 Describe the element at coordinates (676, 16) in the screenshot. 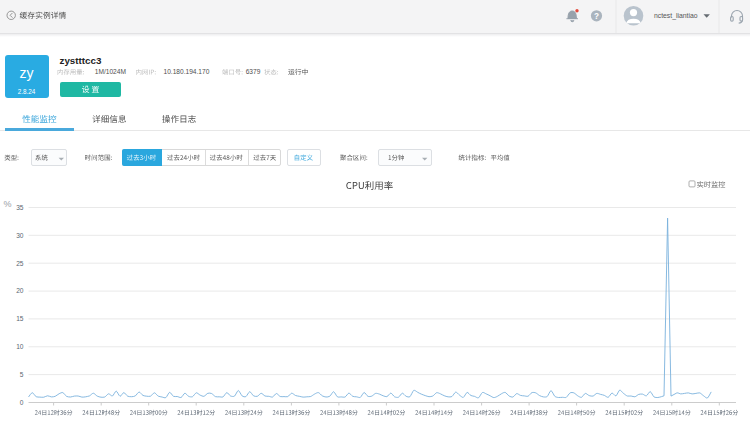

I see `svg-text: nctest_liantiao` at that location.